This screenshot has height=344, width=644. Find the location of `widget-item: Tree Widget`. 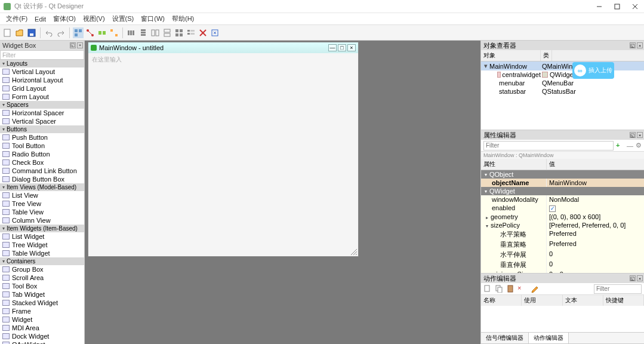

widget-item: Tree Widget is located at coordinates (42, 245).